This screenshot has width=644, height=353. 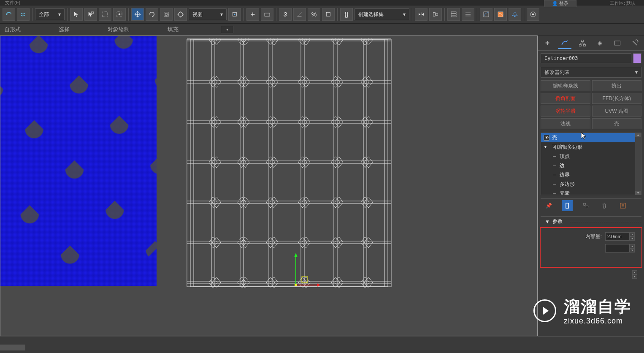 I want to click on select-object-icon, so click(x=76, y=14).